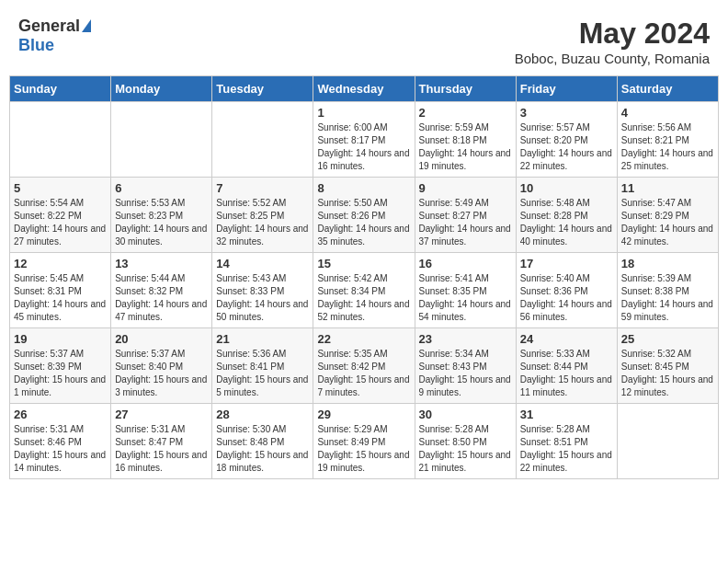 This screenshot has width=728, height=563. Describe the element at coordinates (364, 414) in the screenshot. I see `day-number: 29` at that location.